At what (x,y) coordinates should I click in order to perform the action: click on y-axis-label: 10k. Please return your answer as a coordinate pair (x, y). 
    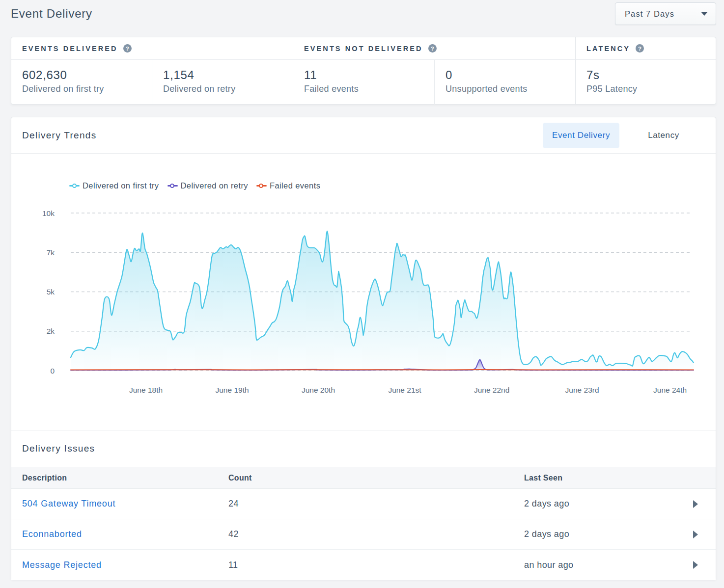
    Looking at the image, I should click on (48, 213).